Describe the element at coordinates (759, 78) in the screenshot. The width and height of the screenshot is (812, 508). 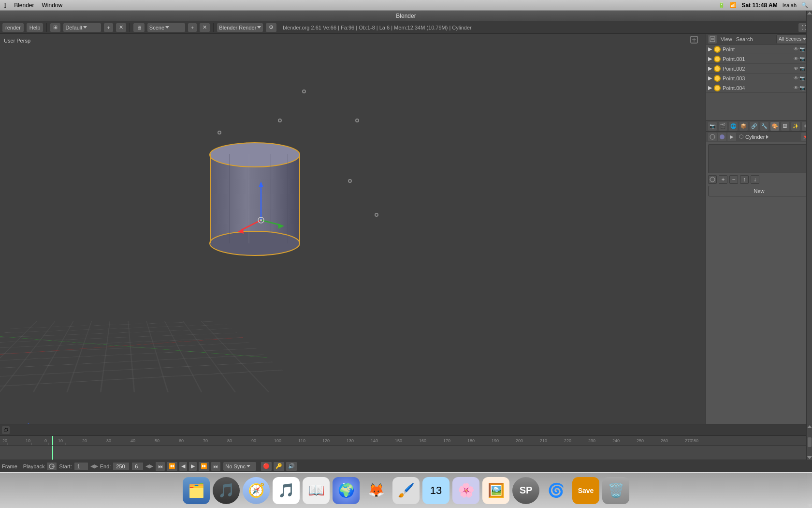
I see `outliner-item-point003: ▶ Point.003 👁 📷 ◻` at that location.